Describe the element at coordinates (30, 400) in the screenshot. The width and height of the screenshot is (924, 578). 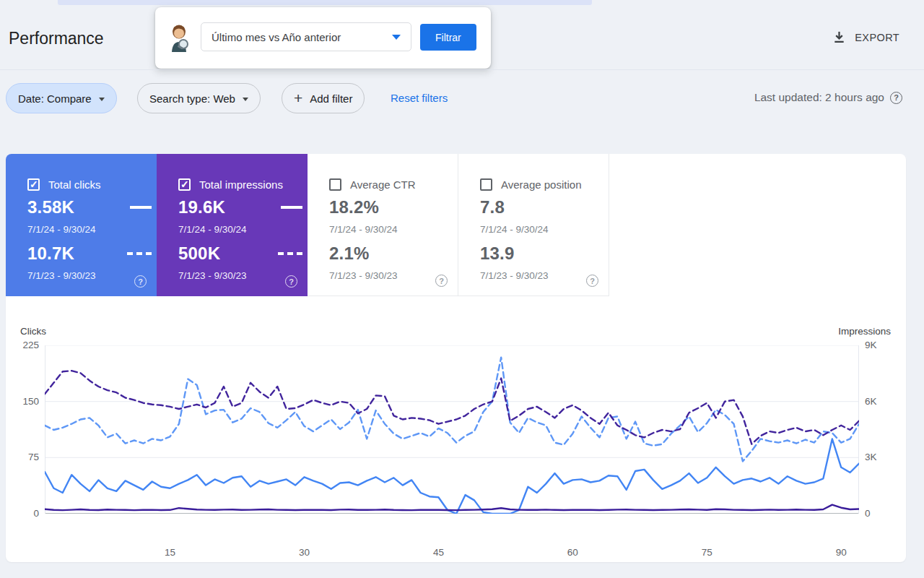
I see `clicks-tick-label: 150` at that location.